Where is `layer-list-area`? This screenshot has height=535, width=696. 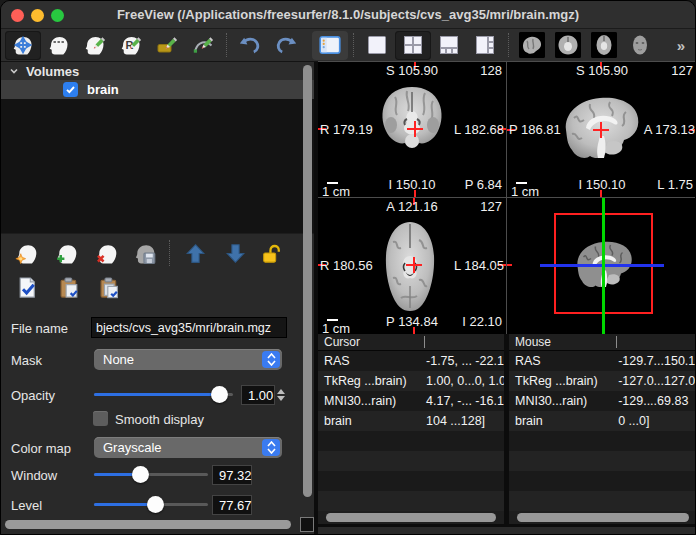 layer-list-area is located at coordinates (158, 166).